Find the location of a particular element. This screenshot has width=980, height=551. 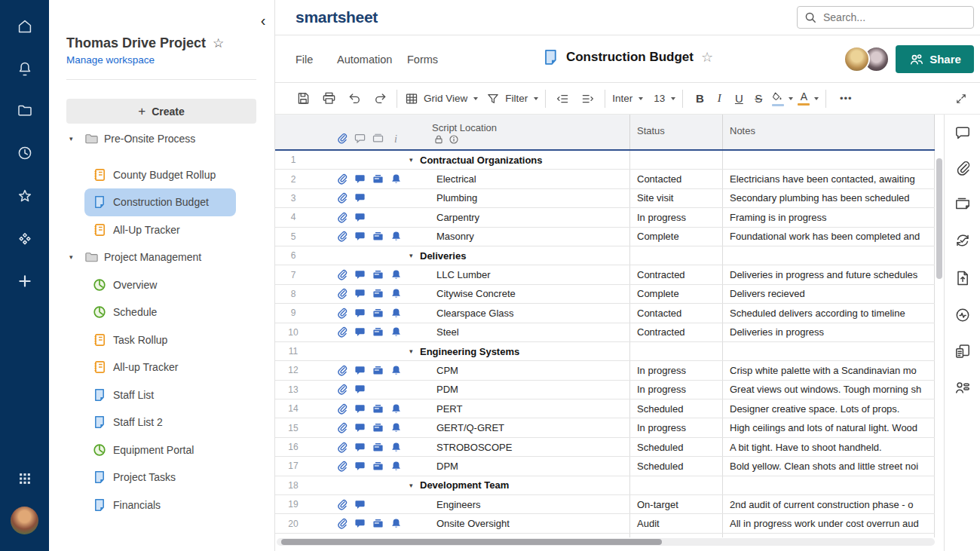

cell-notes: Bold yellow. Clean shots and little stre… is located at coordinates (828, 466).